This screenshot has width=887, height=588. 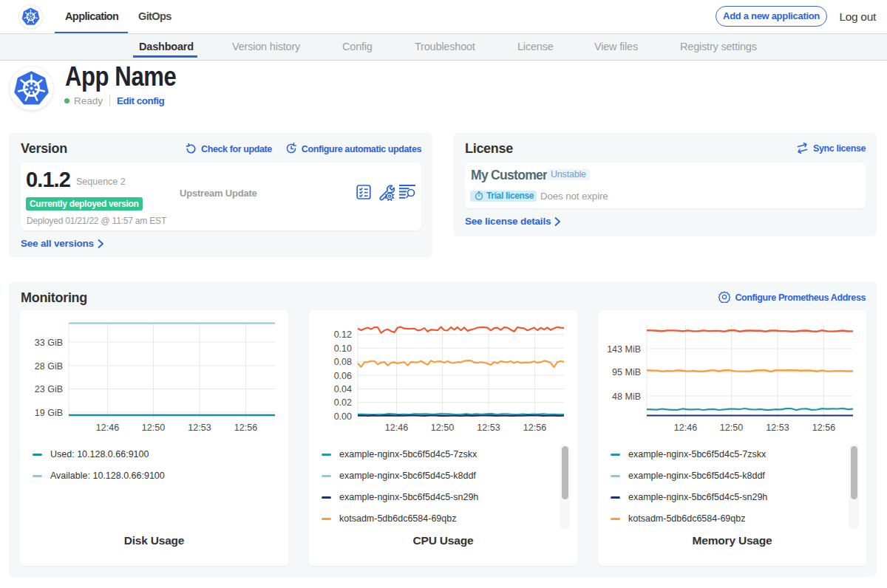 I want to click on svg-text: 28 GiB, so click(x=49, y=366).